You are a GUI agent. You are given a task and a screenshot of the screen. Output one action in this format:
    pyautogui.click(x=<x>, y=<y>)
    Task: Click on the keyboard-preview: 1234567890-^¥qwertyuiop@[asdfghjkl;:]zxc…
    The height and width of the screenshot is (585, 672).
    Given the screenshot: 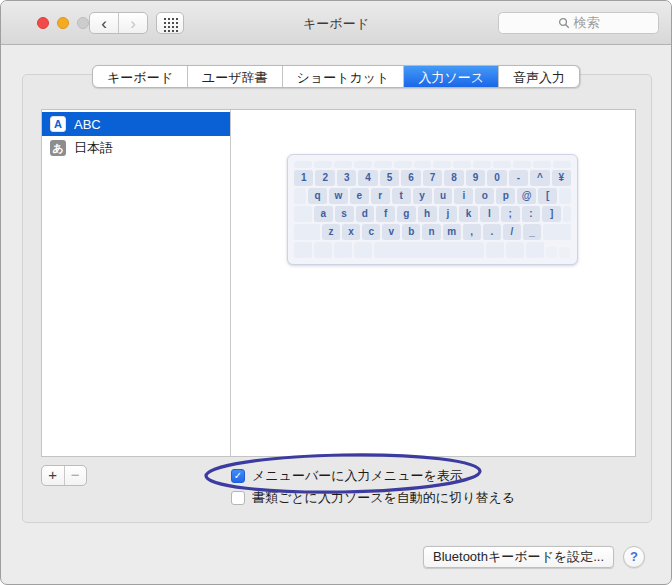 What is the action you would take?
    pyautogui.click(x=432, y=210)
    